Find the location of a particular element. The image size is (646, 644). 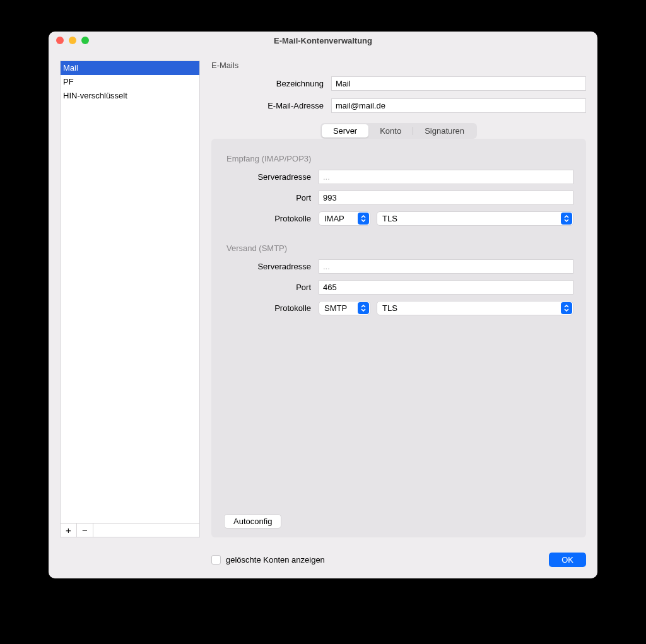

email-adresse-row: E-Mail-Adresse is located at coordinates (399, 106).